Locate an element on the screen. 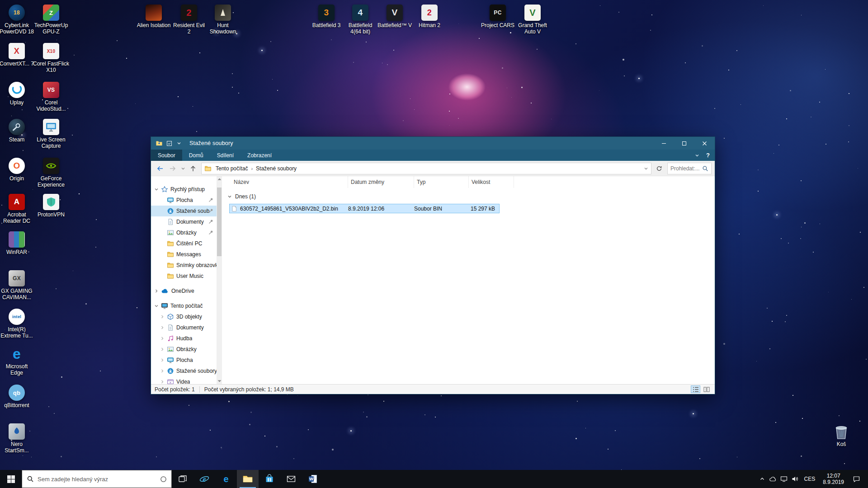 The width and height of the screenshot is (868, 488). taskbar-app-file-explorer is located at coordinates (248, 479).